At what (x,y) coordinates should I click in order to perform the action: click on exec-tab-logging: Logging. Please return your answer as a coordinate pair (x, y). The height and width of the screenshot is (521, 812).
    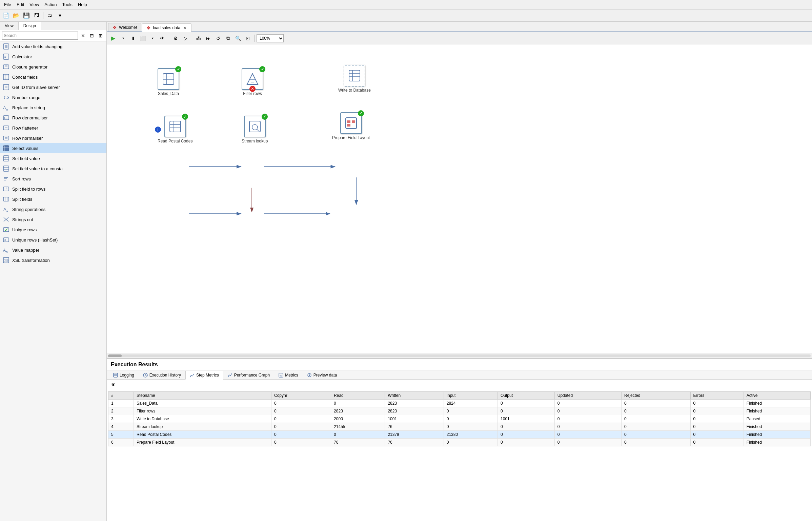
    Looking at the image, I should click on (124, 375).